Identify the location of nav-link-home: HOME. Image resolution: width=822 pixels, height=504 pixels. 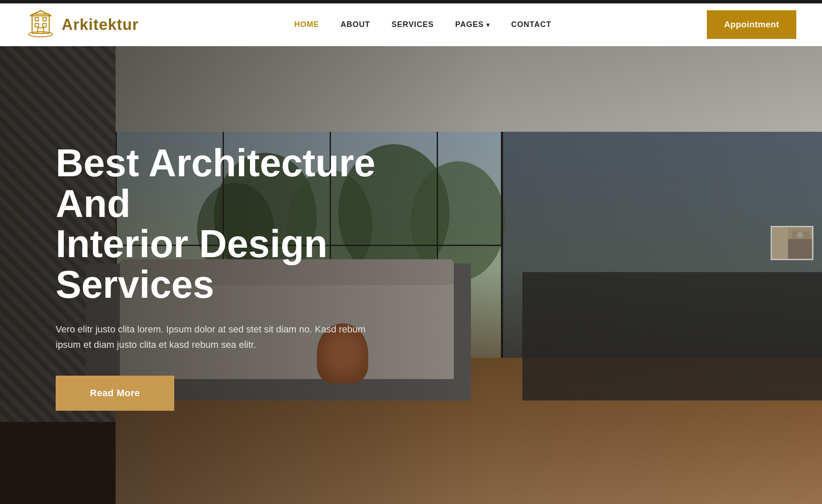
(307, 24).